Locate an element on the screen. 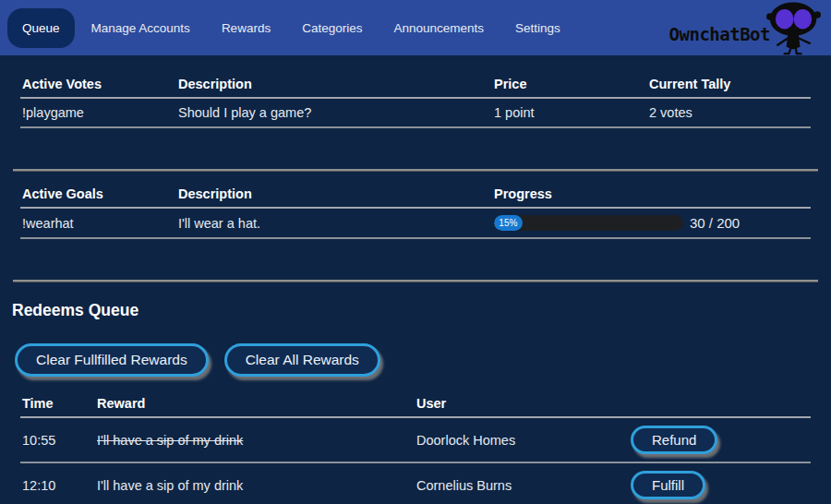  redeems-actions: Clear Fullfilled Rewards Clear All Rewar… is located at coordinates (417, 360).